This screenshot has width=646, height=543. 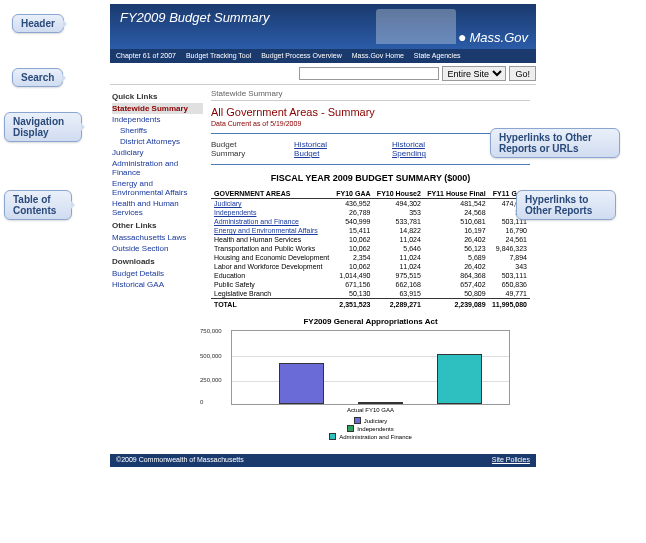 I want to click on row-name: Education, so click(x=272, y=276).